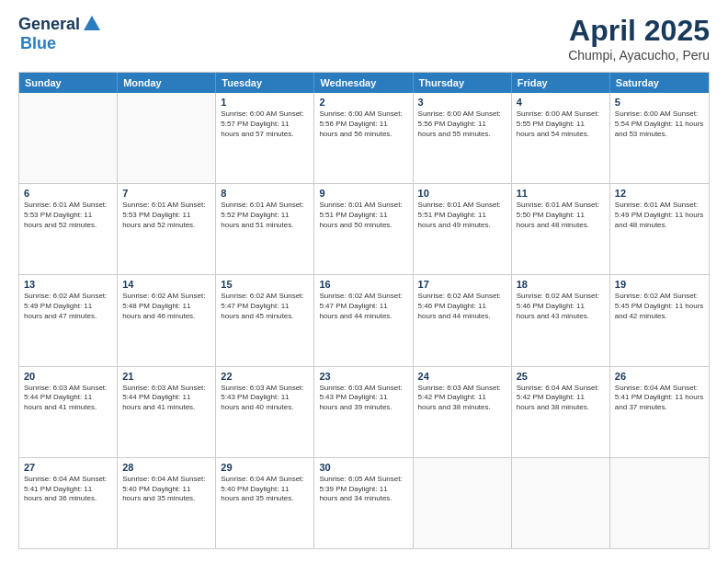  I want to click on weekday-header: Sunday, so click(68, 83).